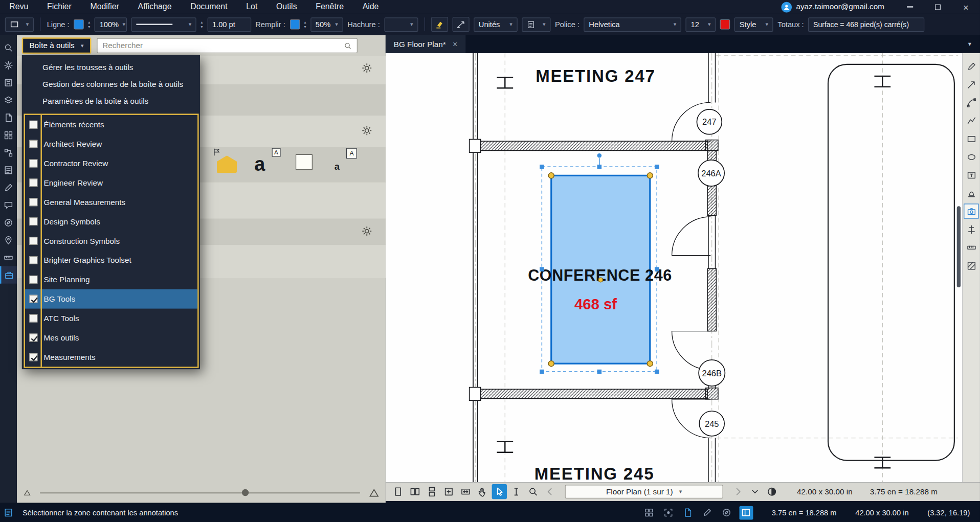 The image size is (980, 522). Describe the element at coordinates (971, 193) in the screenshot. I see `stamp-icon` at that location.